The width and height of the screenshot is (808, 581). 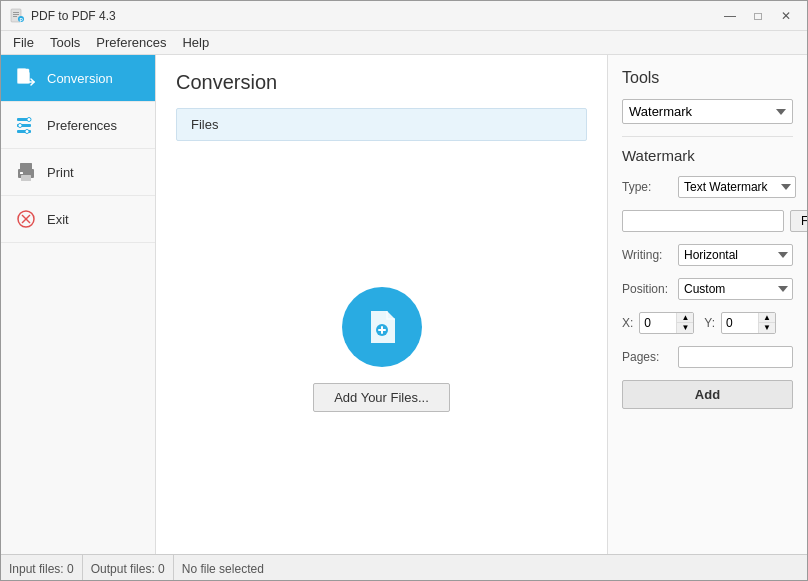 What do you see at coordinates (708, 187) in the screenshot?
I see `type-row: Type: Text Watermark Image Watermark` at bounding box center [708, 187].